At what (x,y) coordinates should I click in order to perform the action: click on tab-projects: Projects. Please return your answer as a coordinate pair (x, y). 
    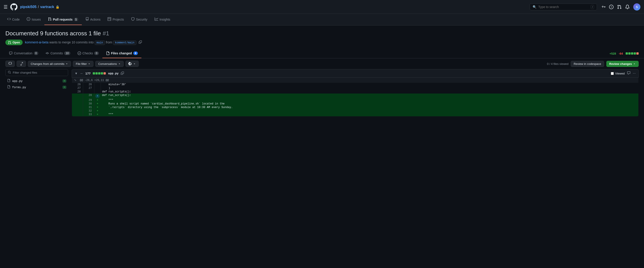
    Looking at the image, I should click on (116, 19).